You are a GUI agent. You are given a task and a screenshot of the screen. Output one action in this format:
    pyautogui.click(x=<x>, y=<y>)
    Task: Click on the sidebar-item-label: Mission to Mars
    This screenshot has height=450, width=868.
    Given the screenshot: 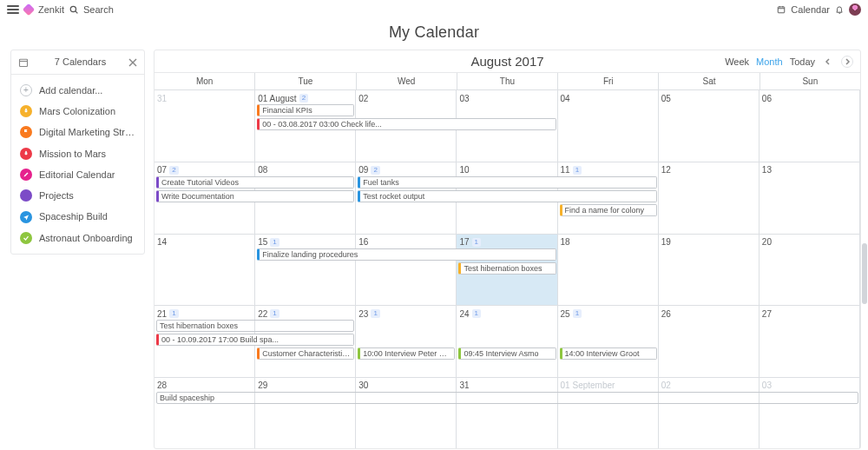 What is the action you would take?
    pyautogui.click(x=73, y=154)
    